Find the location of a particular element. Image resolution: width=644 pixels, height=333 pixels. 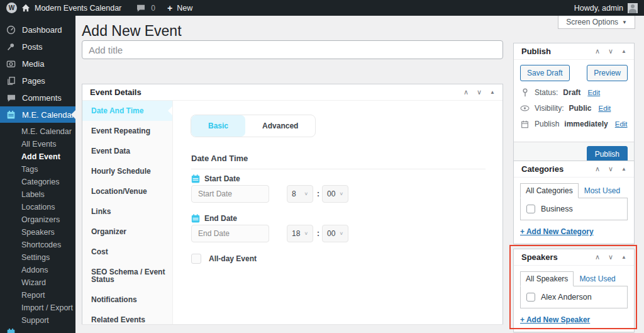

preview-button: Preview is located at coordinates (608, 73).